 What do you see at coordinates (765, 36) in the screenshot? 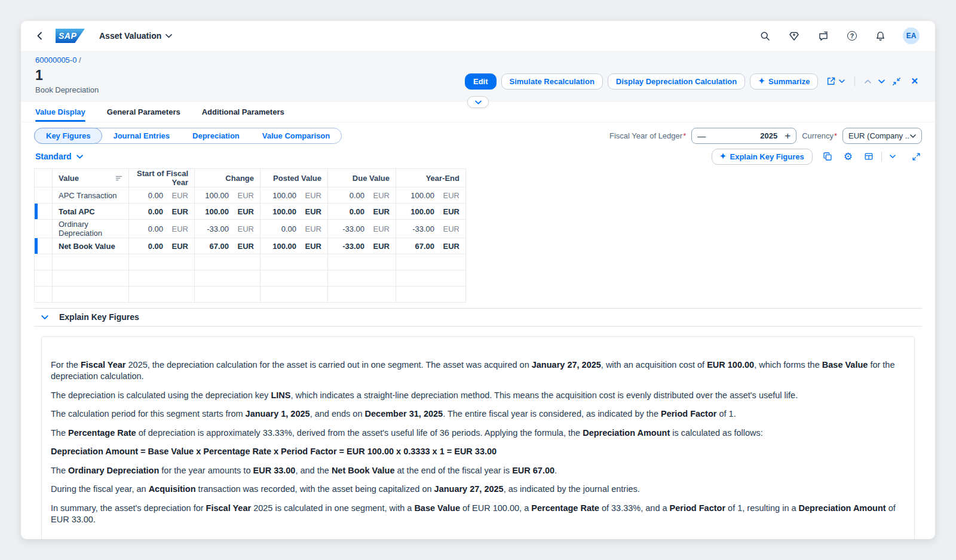
I see `search-icon` at bounding box center [765, 36].